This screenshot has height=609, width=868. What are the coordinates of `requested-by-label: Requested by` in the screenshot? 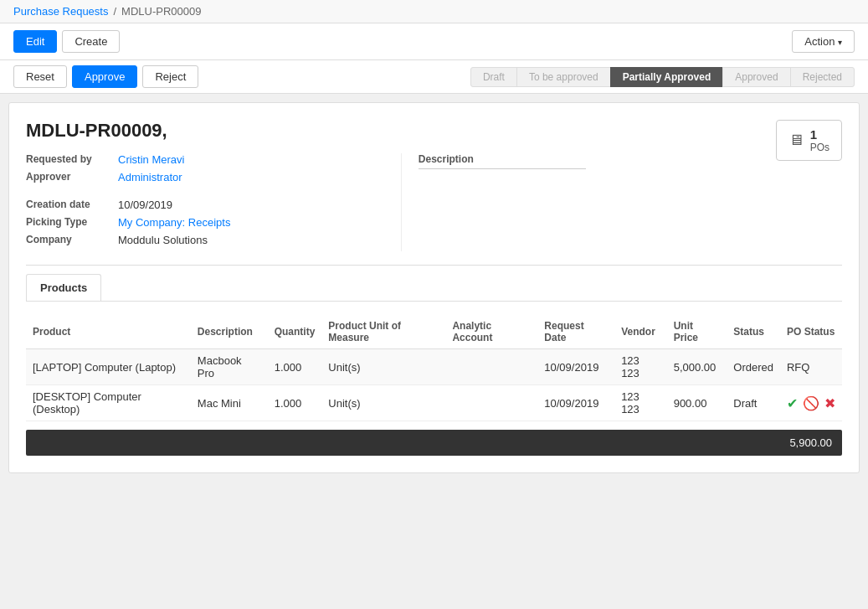 It's located at (72, 159).